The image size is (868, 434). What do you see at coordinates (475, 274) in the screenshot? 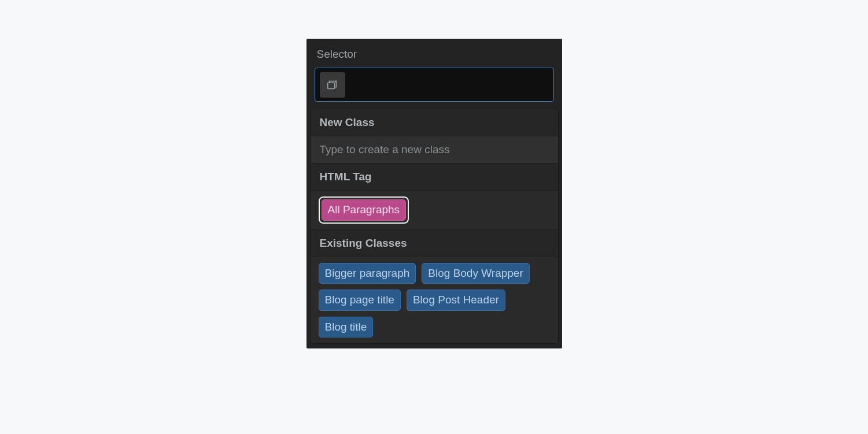
I see `class-option: Blog Body Wrapper` at bounding box center [475, 274].